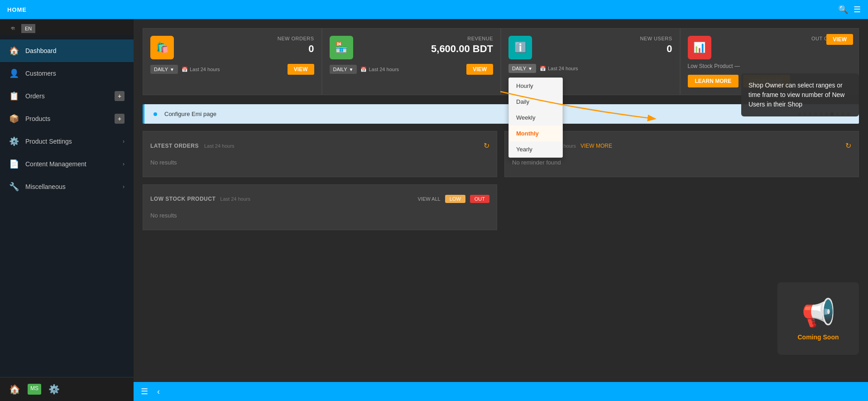  I want to click on new-orders-icon: 🛍️, so click(162, 48).